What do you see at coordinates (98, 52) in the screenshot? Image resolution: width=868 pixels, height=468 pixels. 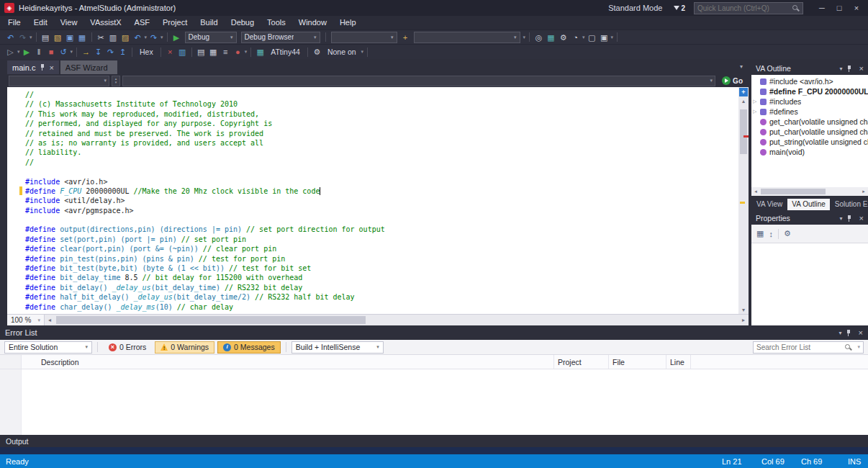 I see `step-into-icon: ↧` at bounding box center [98, 52].